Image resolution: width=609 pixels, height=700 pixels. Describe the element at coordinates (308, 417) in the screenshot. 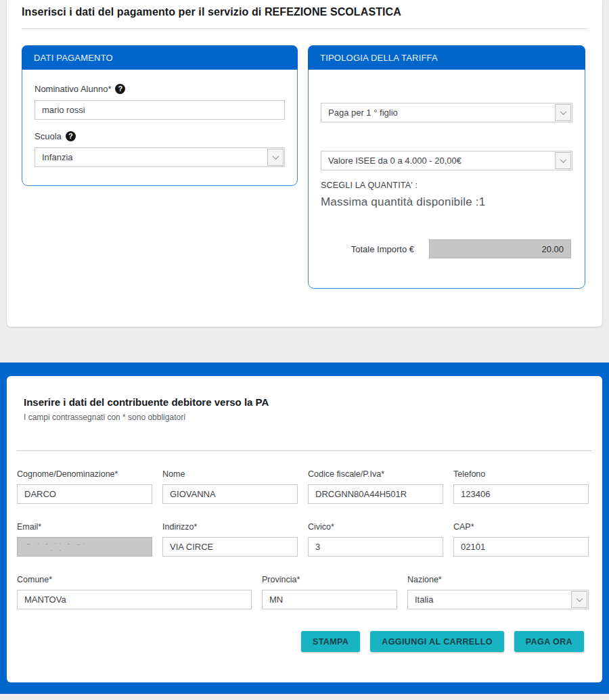

I see `required-fields-note: I campi contrassegnati con * sono obblig…` at that location.